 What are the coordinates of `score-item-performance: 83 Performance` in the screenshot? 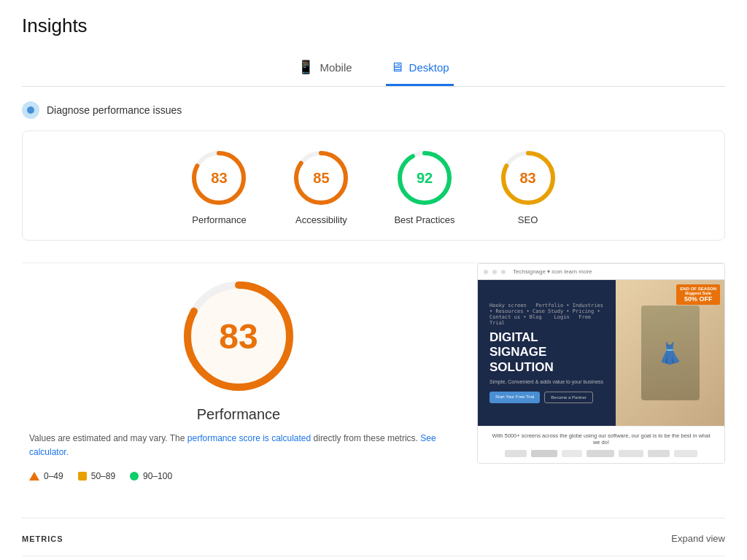 It's located at (219, 187).